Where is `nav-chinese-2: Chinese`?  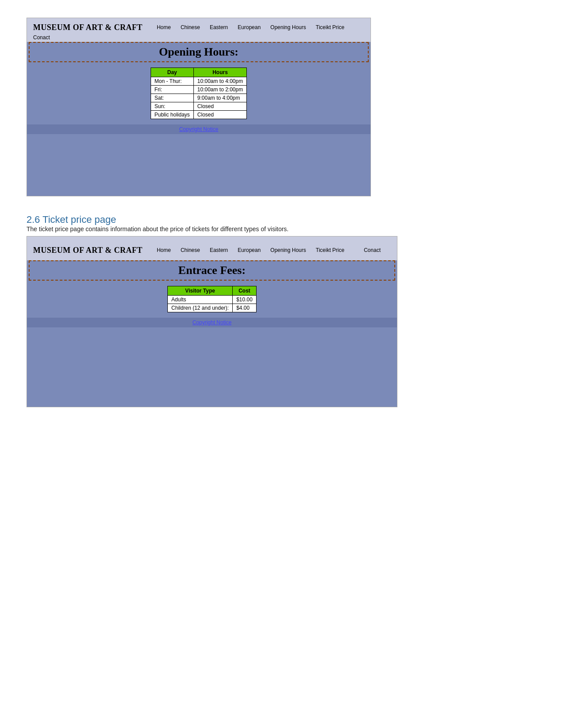
nav-chinese-2: Chinese is located at coordinates (190, 250).